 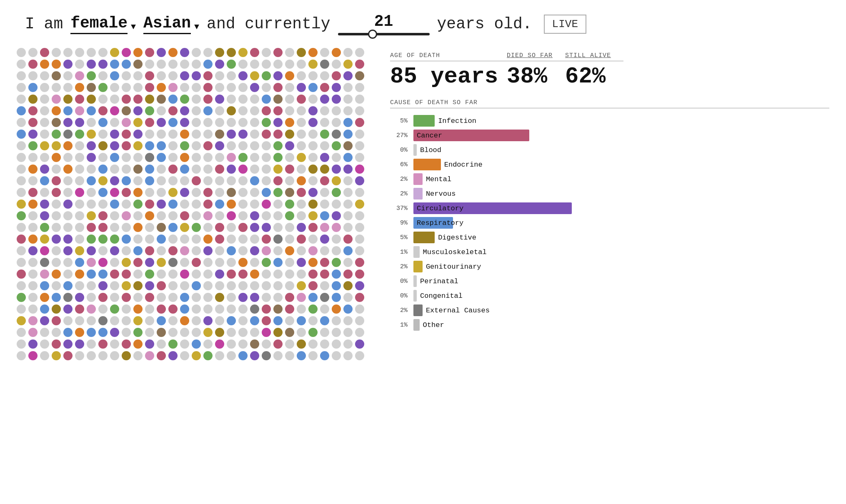 I want to click on age-slider-section: 21, so click(x=384, y=24).